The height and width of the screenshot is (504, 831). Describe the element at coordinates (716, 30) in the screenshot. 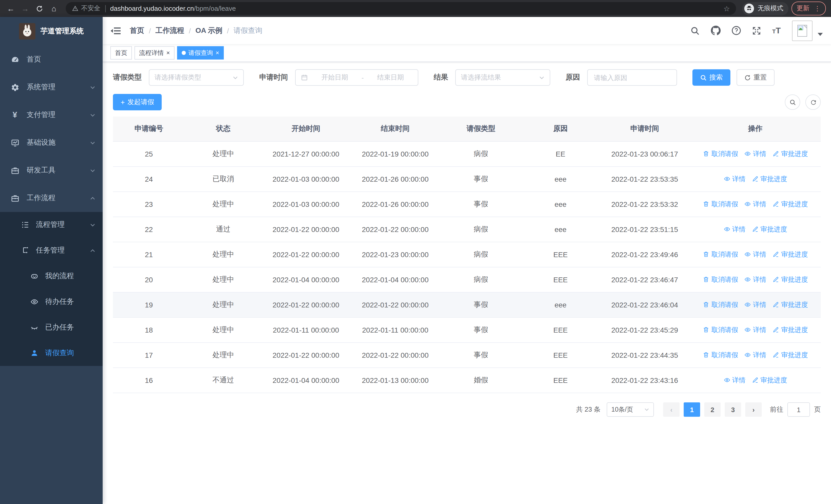

I see `github-icon` at that location.